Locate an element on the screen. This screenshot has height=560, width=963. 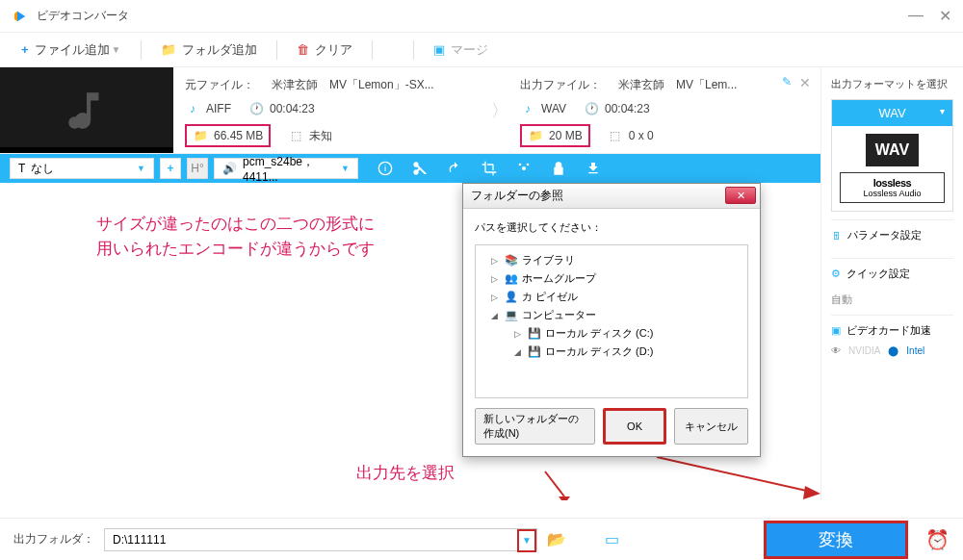
thumbnail is located at coordinates (87, 110).